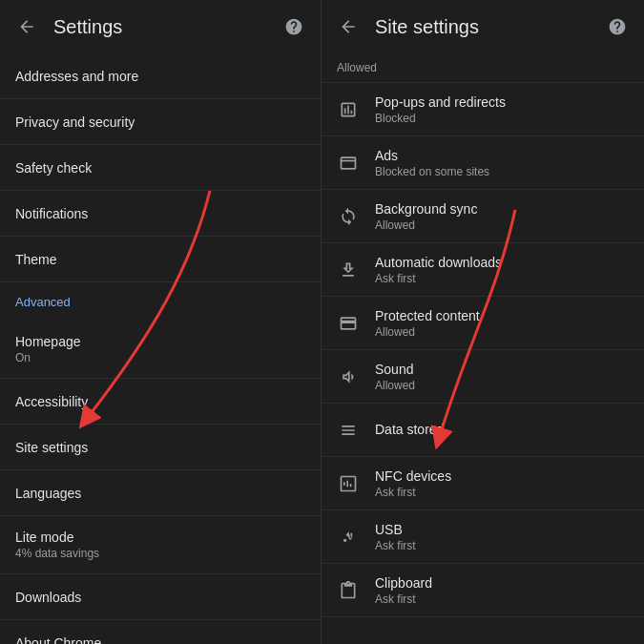  What do you see at coordinates (483, 430) in the screenshot?
I see `site-item-data-stored: Data stored` at bounding box center [483, 430].